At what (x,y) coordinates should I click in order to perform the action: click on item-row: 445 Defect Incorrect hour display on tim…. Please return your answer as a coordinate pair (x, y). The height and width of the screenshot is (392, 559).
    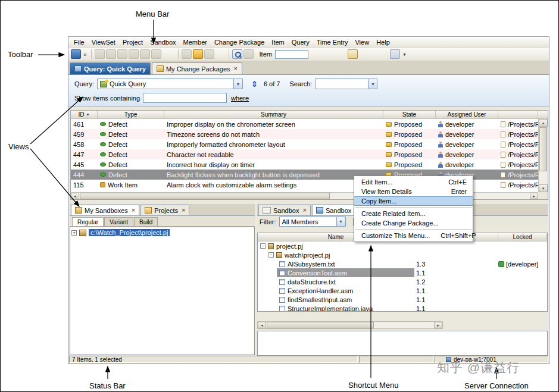
    Looking at the image, I should click on (305, 164).